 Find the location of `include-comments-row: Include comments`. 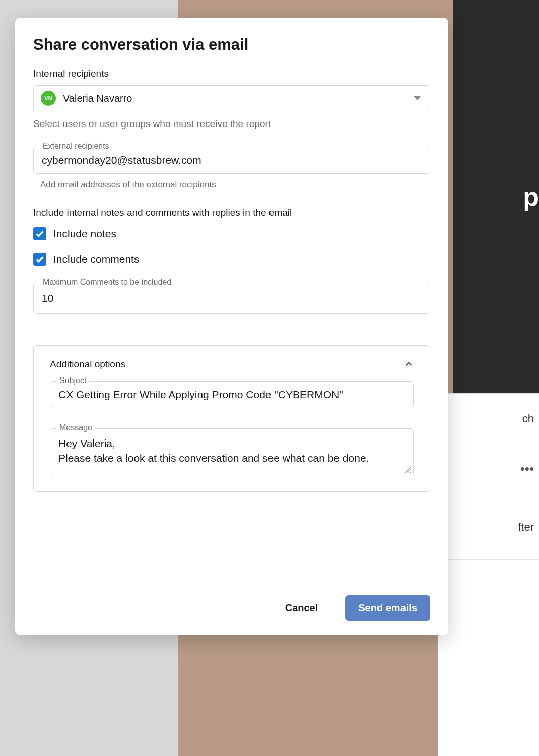

include-comments-row: Include comments is located at coordinates (232, 259).